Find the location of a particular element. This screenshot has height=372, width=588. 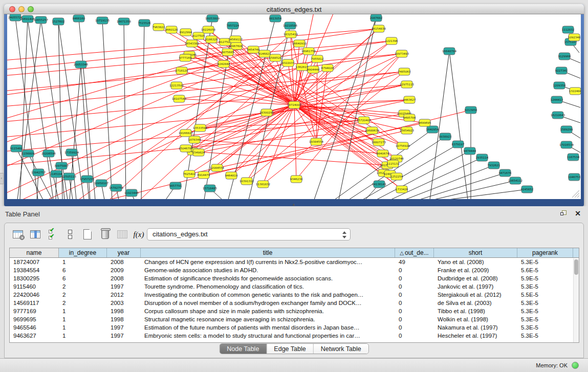

select-column-button is located at coordinates (35, 234).